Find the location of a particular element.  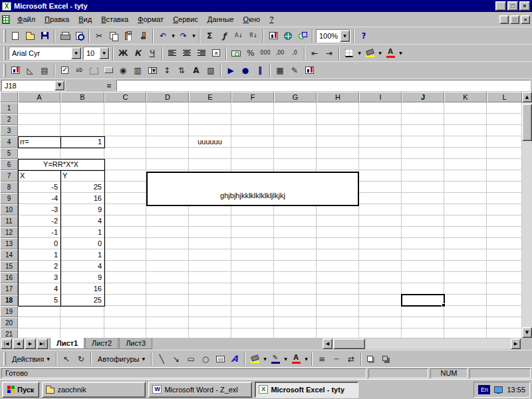

combo-box-button is located at coordinates (152, 70).